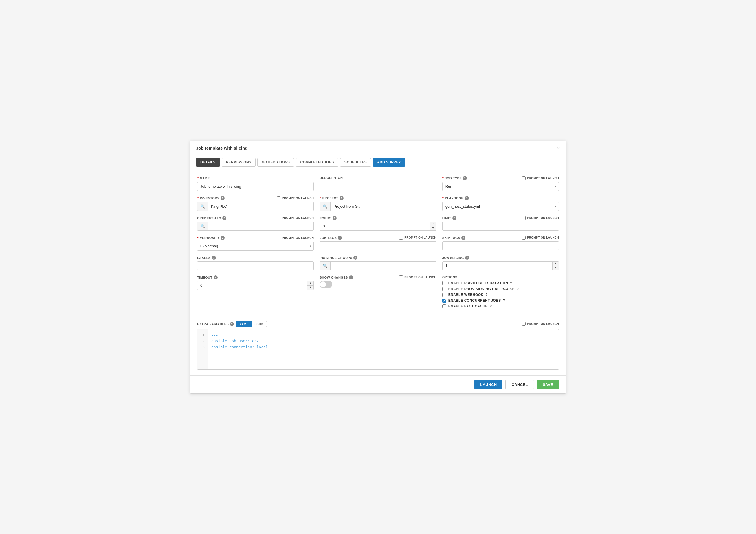 The width and height of the screenshot is (756, 534). Describe the element at coordinates (500, 207) in the screenshot. I see `playbook-select: gen_host_status.yml` at that location.